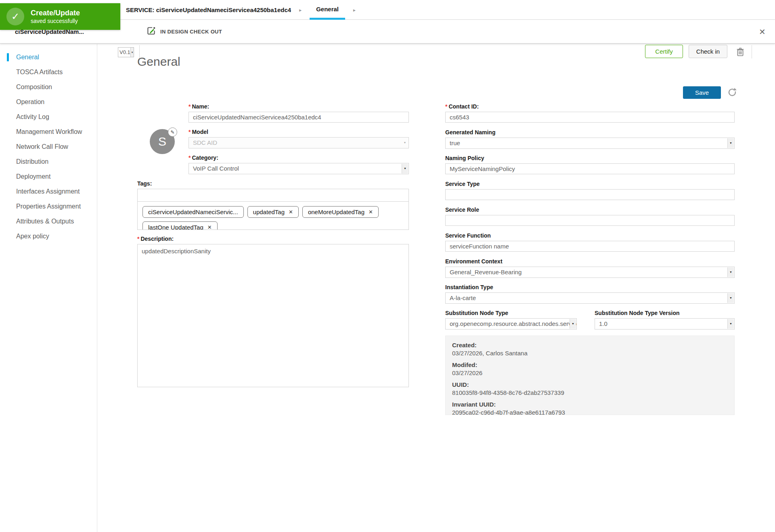 This screenshot has width=775, height=532. Describe the element at coordinates (48, 102) in the screenshot. I see `sidebar-item-operation: Operation` at that location.